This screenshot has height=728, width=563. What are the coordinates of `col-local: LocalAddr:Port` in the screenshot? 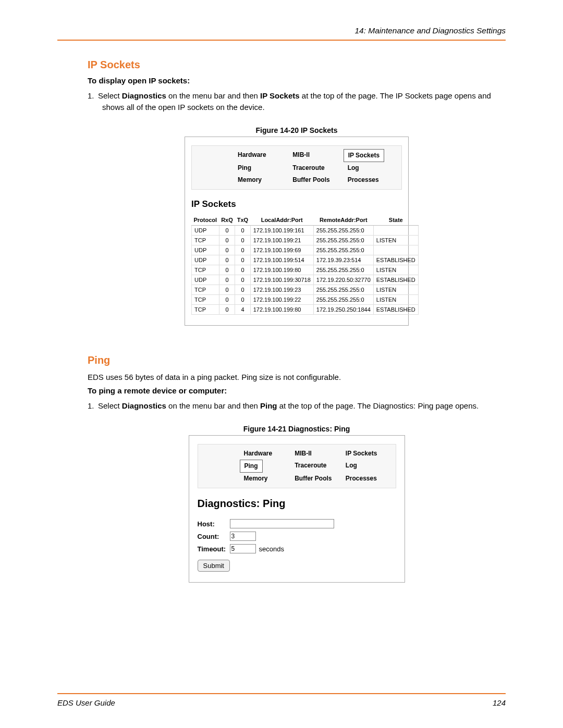 It's located at (282, 220).